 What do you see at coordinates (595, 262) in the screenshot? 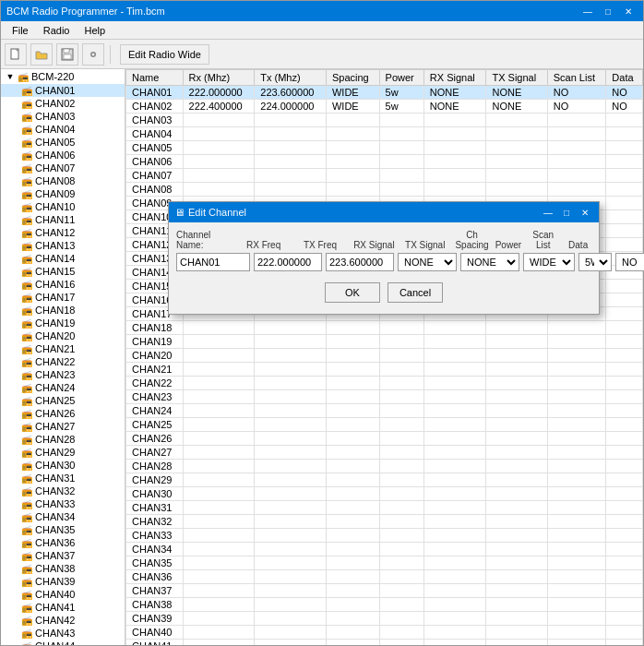
I see `power-select: 5W 1W` at bounding box center [595, 262].